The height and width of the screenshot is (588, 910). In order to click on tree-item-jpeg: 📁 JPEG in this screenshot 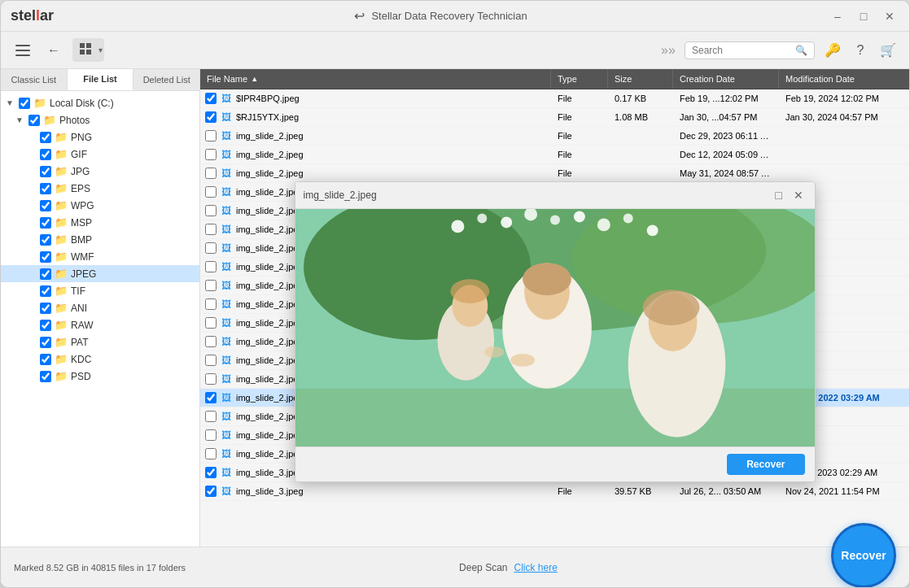, I will do `click(100, 273)`.